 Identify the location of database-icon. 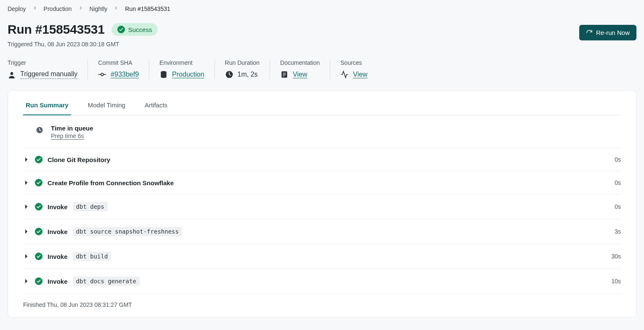
(164, 75).